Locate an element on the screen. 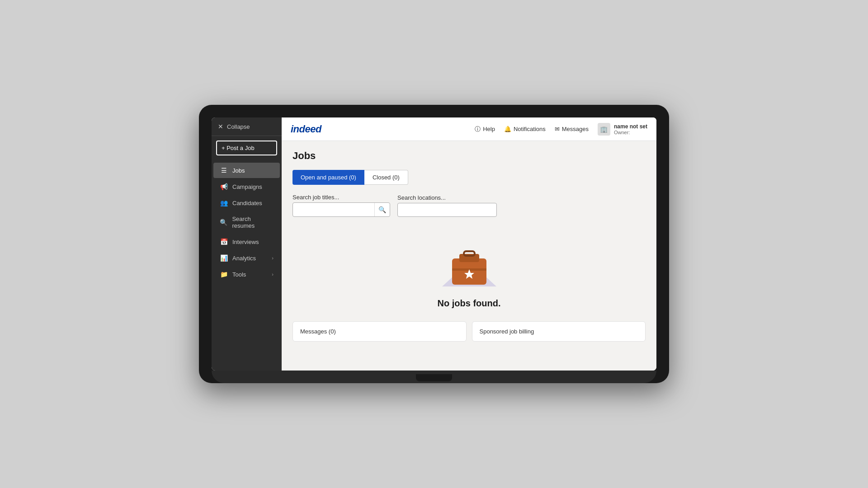 This screenshot has height=488, width=868. envelope-icon: ✉ is located at coordinates (557, 129).